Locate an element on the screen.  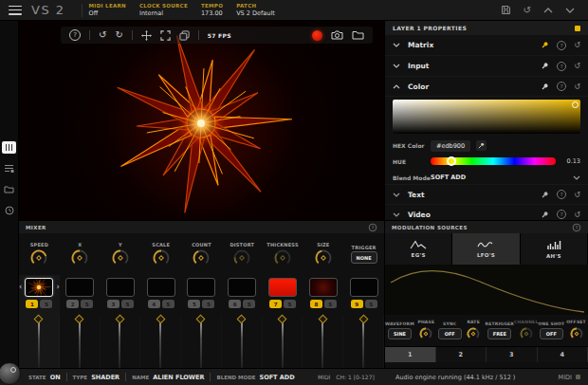
blend-mode-dropdown: Blend Mode SOFT ADD is located at coordinates (487, 177).